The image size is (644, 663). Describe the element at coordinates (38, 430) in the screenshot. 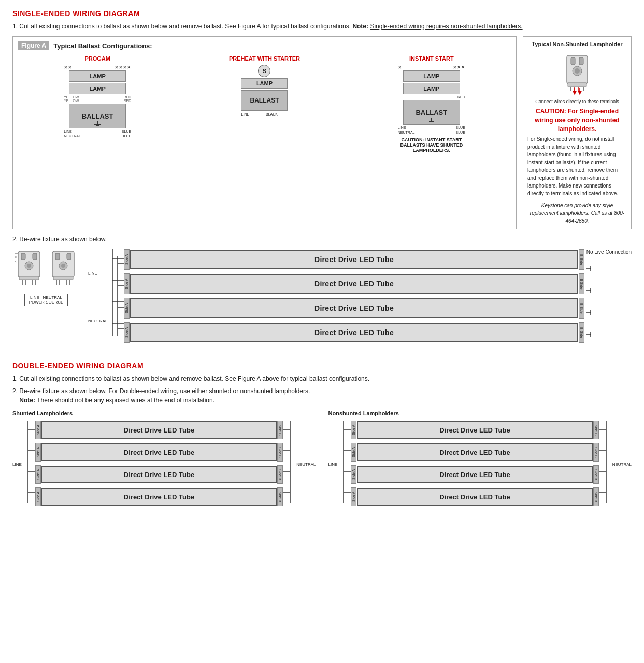

I see `shunted-side-a-1: Side A` at that location.